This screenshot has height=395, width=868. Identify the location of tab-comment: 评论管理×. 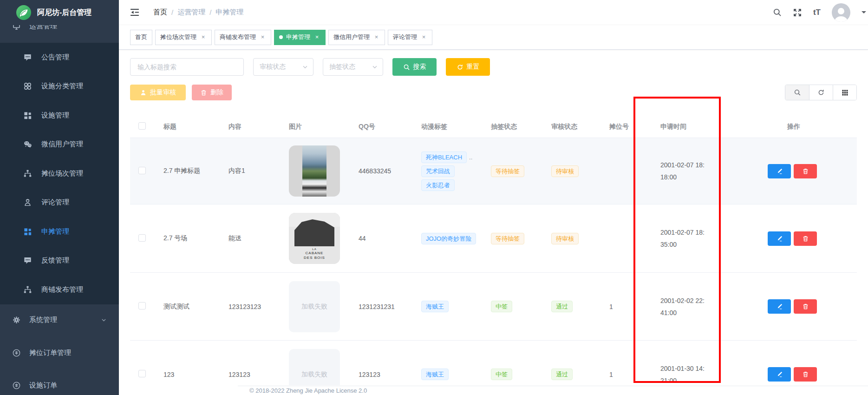
(410, 37).